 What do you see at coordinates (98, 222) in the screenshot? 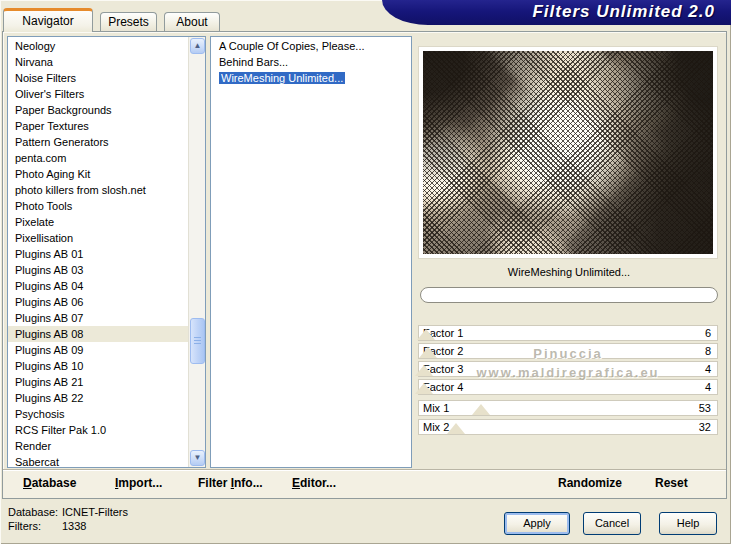
I see `category-item: Pixelate` at bounding box center [98, 222].